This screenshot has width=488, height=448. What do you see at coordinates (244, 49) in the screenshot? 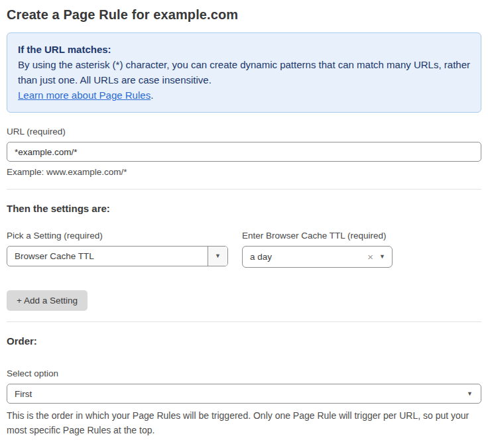
I see `info-box-heading: If the URL matches:` at bounding box center [244, 49].